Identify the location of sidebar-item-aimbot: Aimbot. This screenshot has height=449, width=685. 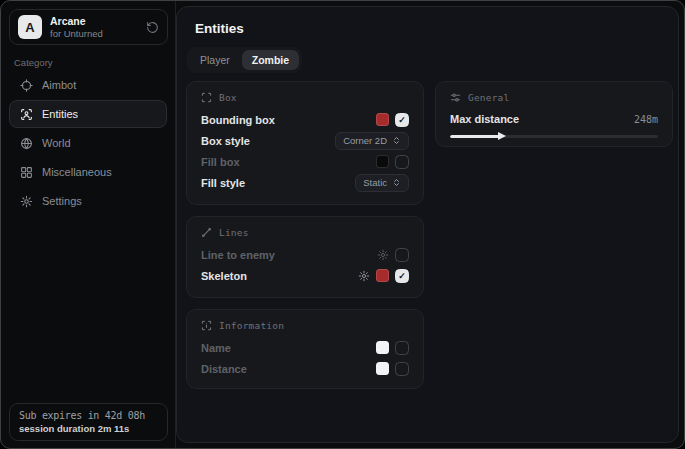
(88, 85).